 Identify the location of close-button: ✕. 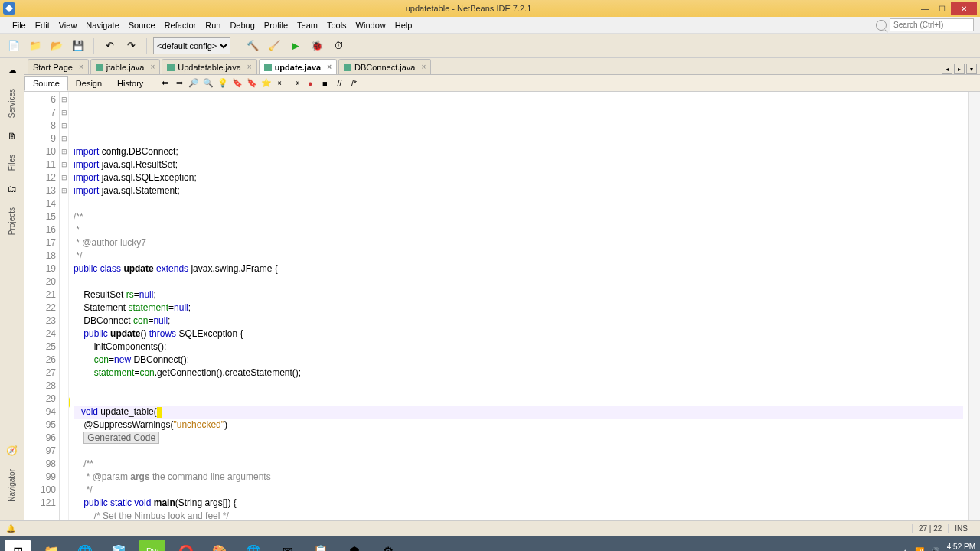
(964, 8).